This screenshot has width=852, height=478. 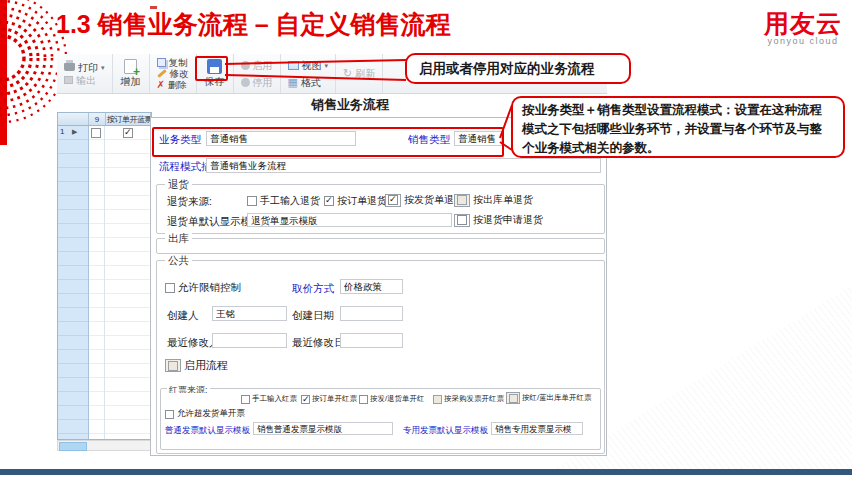 What do you see at coordinates (190, 202) in the screenshot?
I see `return-source-label: 退货来源:` at bounding box center [190, 202].